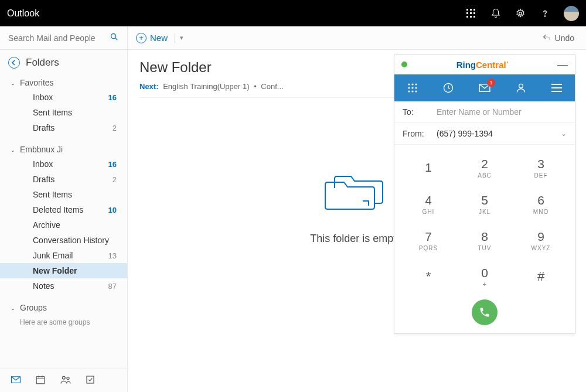 This screenshot has height=392, width=586. What do you see at coordinates (541, 277) in the screenshot?
I see `dial-key-hash: #` at bounding box center [541, 277].